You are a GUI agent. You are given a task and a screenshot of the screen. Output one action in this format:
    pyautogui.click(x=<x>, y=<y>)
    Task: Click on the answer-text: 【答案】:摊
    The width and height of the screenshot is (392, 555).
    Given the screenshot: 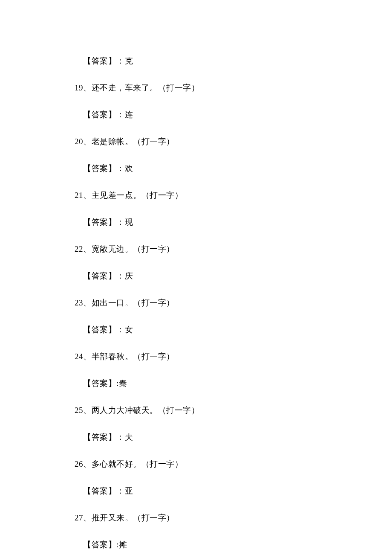 What is the action you would take?
    pyautogui.click(x=233, y=545)
    